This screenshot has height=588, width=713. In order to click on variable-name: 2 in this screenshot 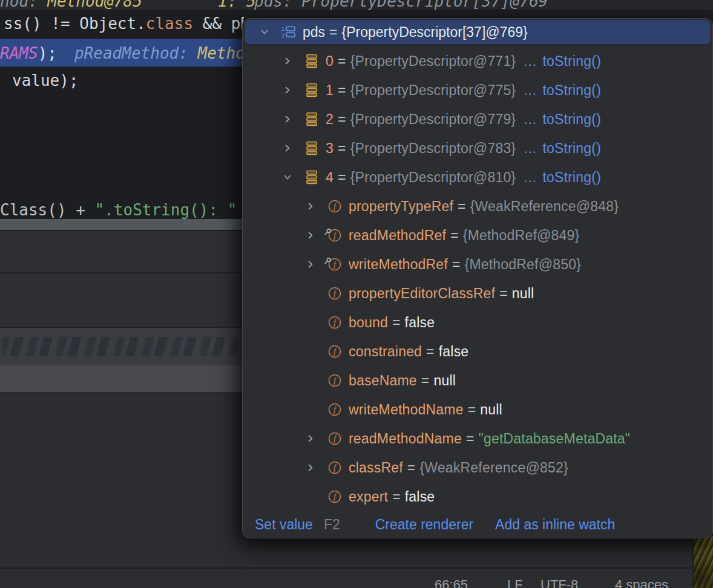, I will do `click(329, 120)`.